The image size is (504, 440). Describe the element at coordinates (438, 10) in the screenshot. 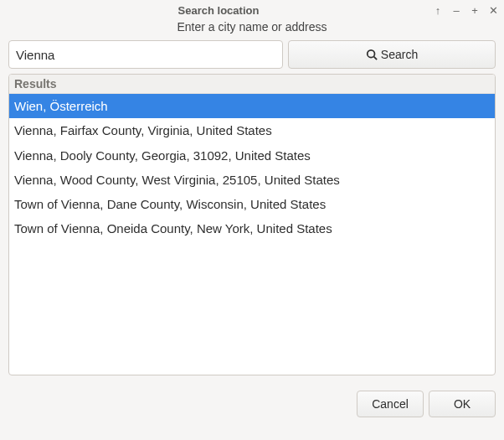

I see `up-arrow-icon: ↑` at that location.